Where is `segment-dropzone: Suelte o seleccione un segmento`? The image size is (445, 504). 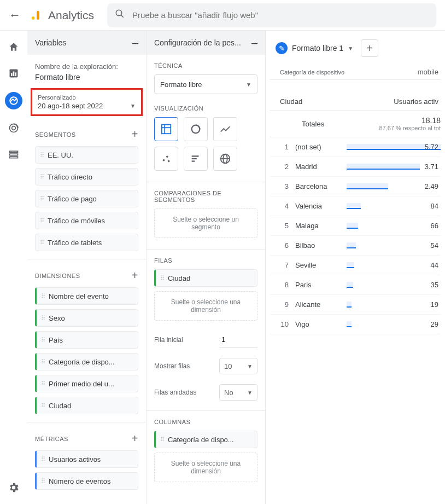 segment-dropzone: Suelte o seleccione un segmento is located at coordinates (206, 223).